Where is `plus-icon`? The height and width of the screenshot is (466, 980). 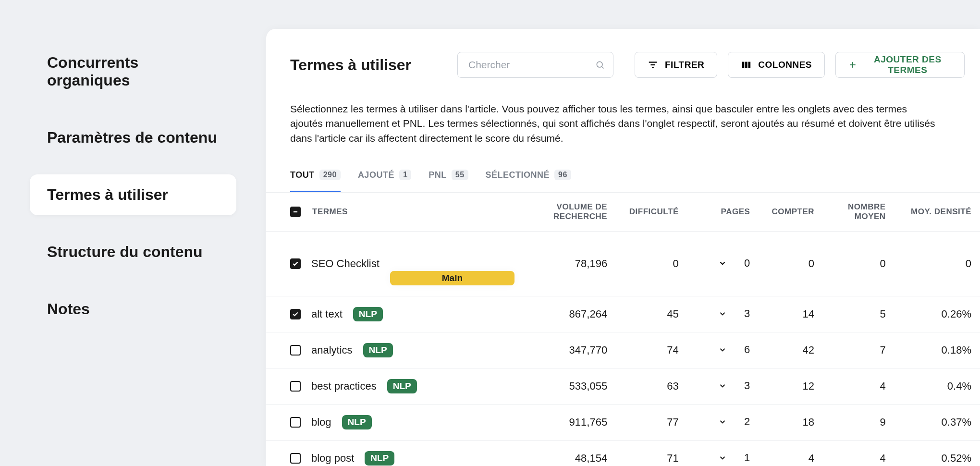 plus-icon is located at coordinates (853, 65).